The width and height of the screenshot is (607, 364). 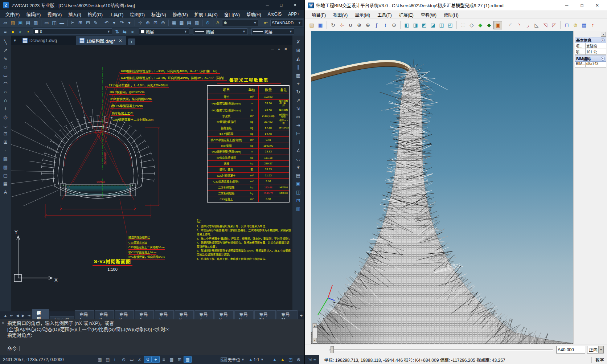 I want to click on layer-states-icon: ⇆, so click(x=125, y=32).